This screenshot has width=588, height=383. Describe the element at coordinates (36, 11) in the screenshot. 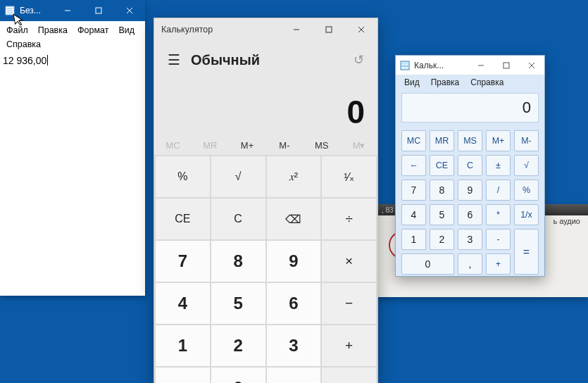

I see `notepad-title: Без...` at that location.